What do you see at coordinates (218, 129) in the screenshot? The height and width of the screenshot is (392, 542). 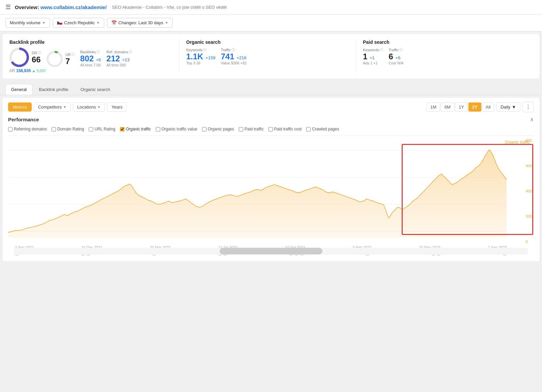 I see `checkbox-organic-pages: Organic pages` at bounding box center [218, 129].